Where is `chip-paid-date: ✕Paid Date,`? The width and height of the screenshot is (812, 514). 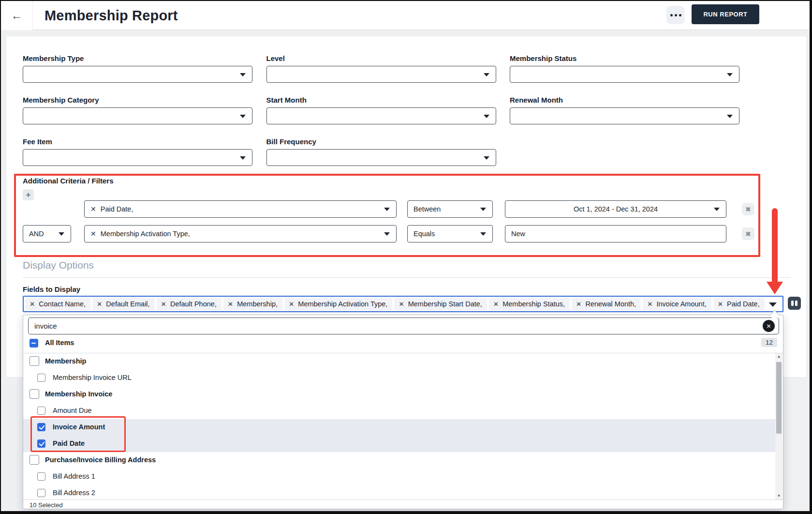
chip-paid-date: ✕Paid Date, is located at coordinates (739, 304).